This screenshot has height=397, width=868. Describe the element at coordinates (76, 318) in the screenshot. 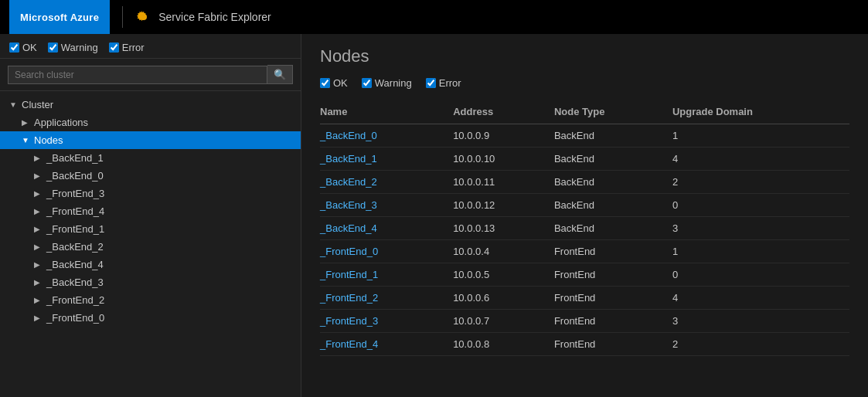

I see `child-label: _FrontEnd_0` at that location.